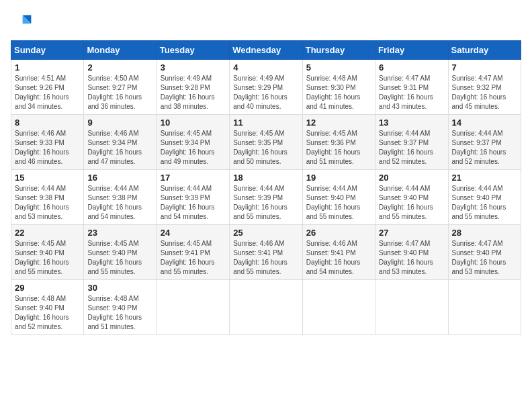 This screenshot has width=532, height=411. I want to click on day-number: 17, so click(193, 177).